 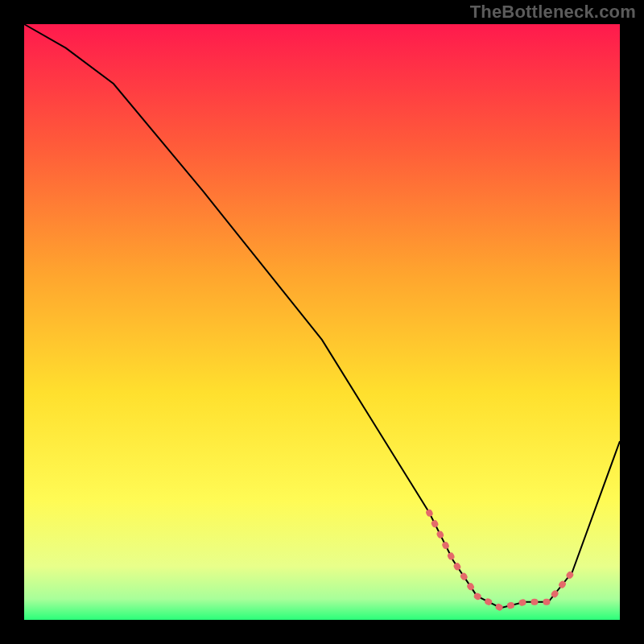 I want to click on watermark-text: TheBottleneck.com, so click(x=553, y=12).